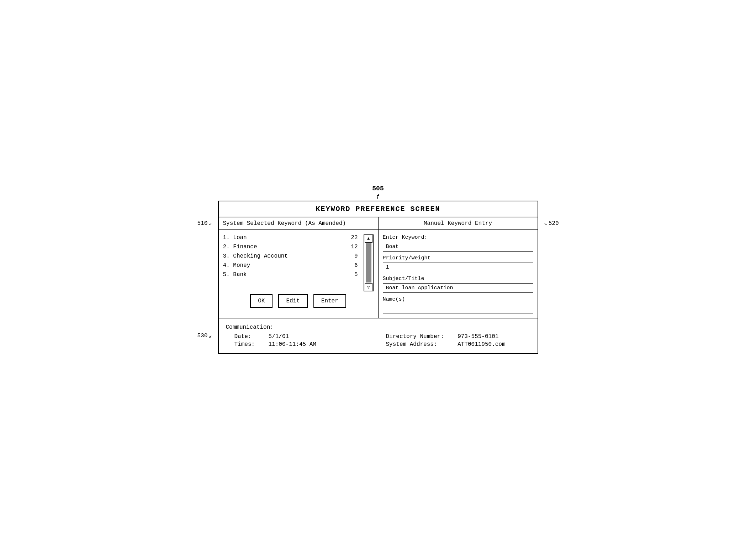 The image size is (756, 539). What do you see at coordinates (299, 223) in the screenshot?
I see `column-header-left: System Selected Keyword (As Amended)` at bounding box center [299, 223].